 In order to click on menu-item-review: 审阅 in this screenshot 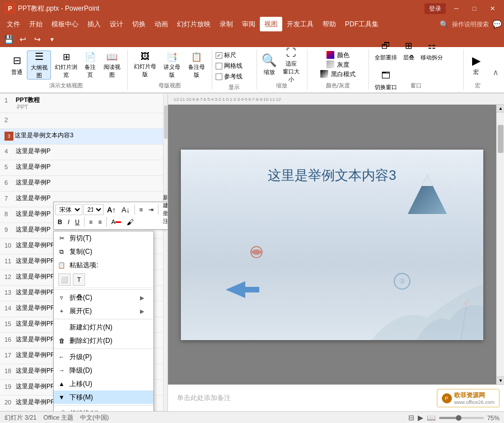, I will do `click(249, 24)`.